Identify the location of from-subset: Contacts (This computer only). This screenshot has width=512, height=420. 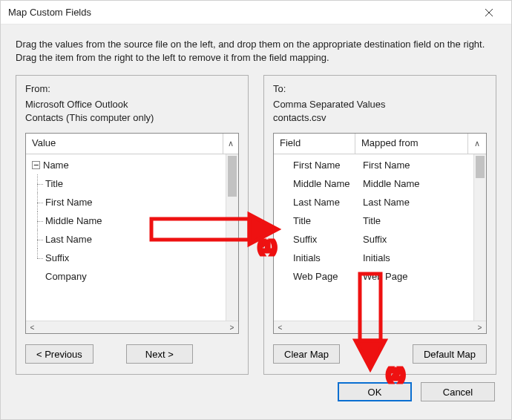
(132, 117).